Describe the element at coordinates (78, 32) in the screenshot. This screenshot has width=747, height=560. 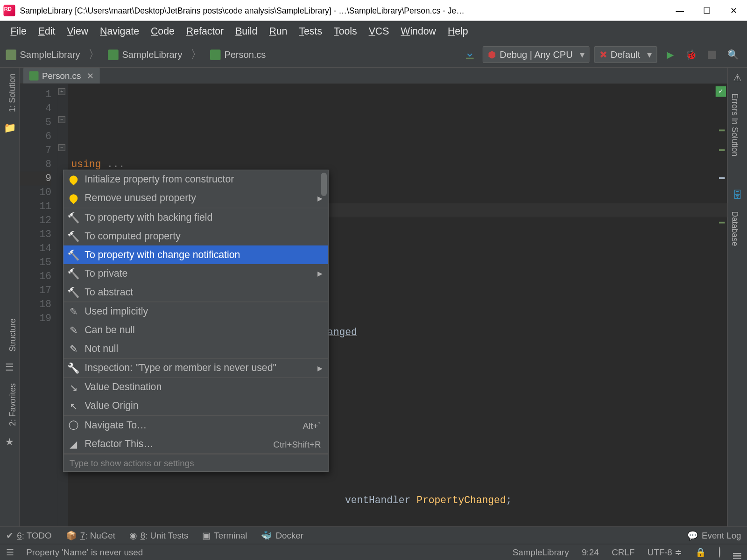
I see `menu-view: View` at that location.